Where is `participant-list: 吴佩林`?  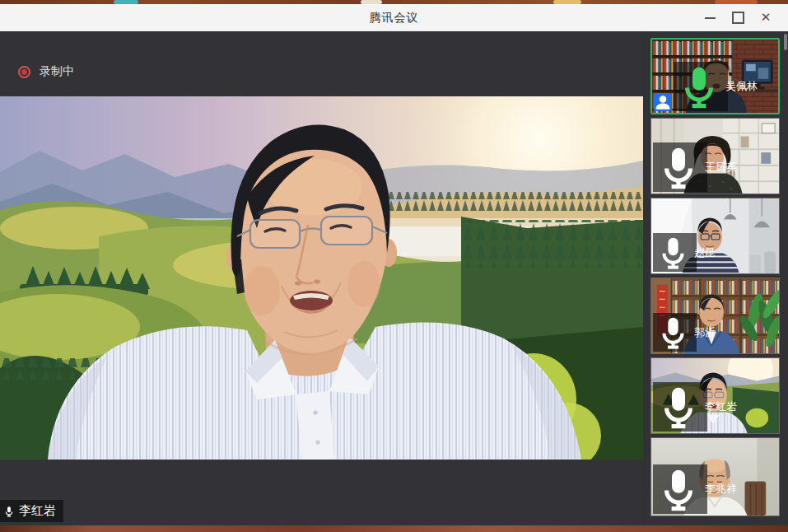
participant-list: 吴佩林 is located at coordinates (715, 277).